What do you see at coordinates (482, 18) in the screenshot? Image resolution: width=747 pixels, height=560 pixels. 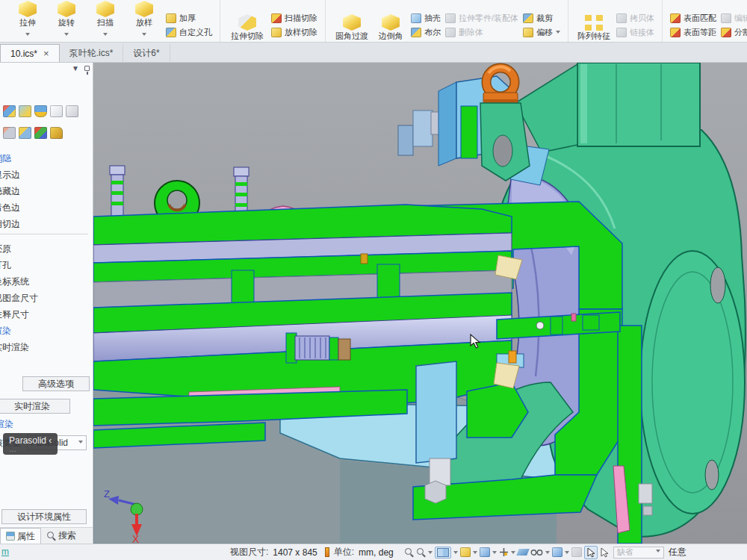 I see `stretch-part-button: 拉伸零件/装配体` at bounding box center [482, 18].